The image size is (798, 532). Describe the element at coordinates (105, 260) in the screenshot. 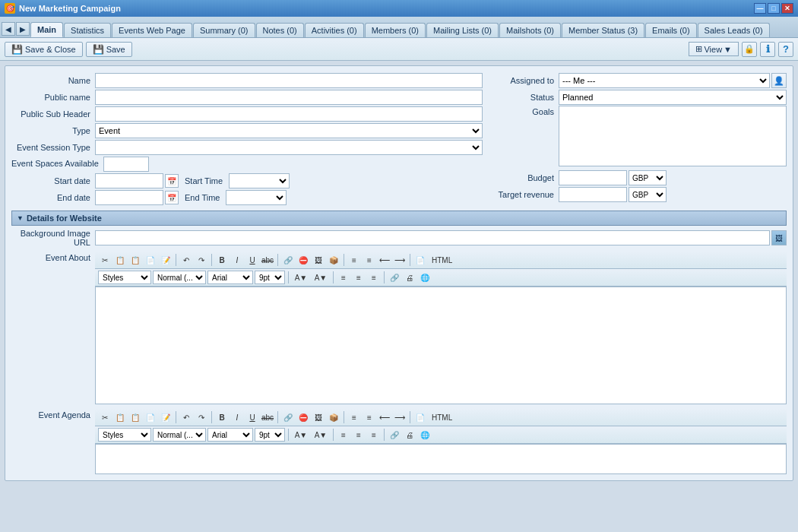

I see `rte-cut-icon: ✂` at that location.